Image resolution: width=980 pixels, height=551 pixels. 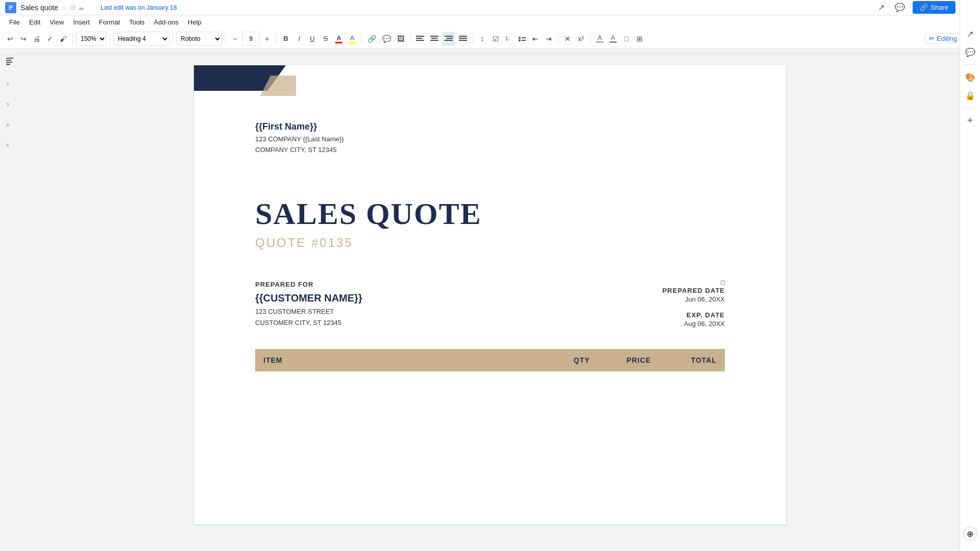 What do you see at coordinates (970, 58) in the screenshot?
I see `comments-sidebar-icon: 💬` at bounding box center [970, 58].